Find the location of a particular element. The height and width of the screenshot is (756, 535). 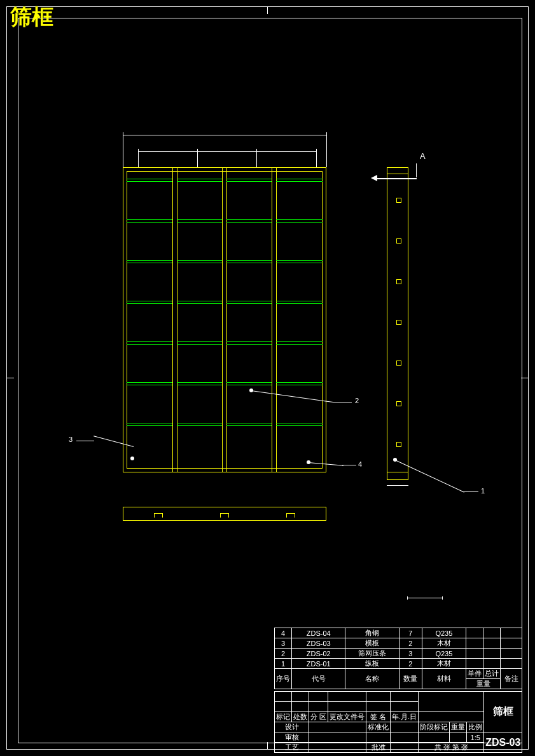

bom-table: 4 ZDS-04 角钢 7 Q235 3 ZDS-03 横板 2 木材 2 ZD… is located at coordinates (398, 659).